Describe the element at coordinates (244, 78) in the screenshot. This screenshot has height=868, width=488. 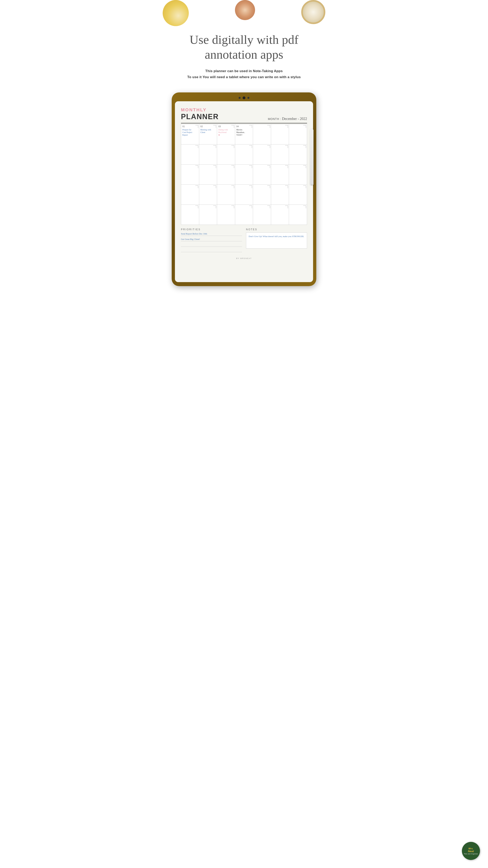
I see `sub-text-line2: To use it You will need a tablet where y…` at that location.